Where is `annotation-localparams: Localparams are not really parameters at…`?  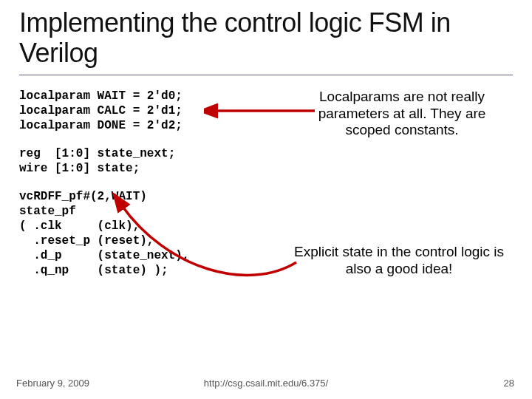
annotation-localparams: Localparams are not really parameters at… is located at coordinates (402, 114).